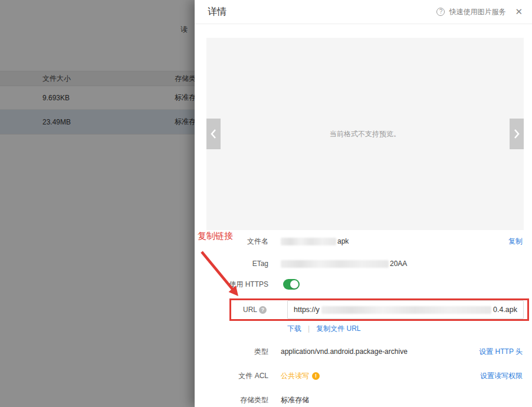 The width and height of the screenshot is (532, 407). Describe the element at coordinates (517, 134) in the screenshot. I see `next-file-button` at that location.